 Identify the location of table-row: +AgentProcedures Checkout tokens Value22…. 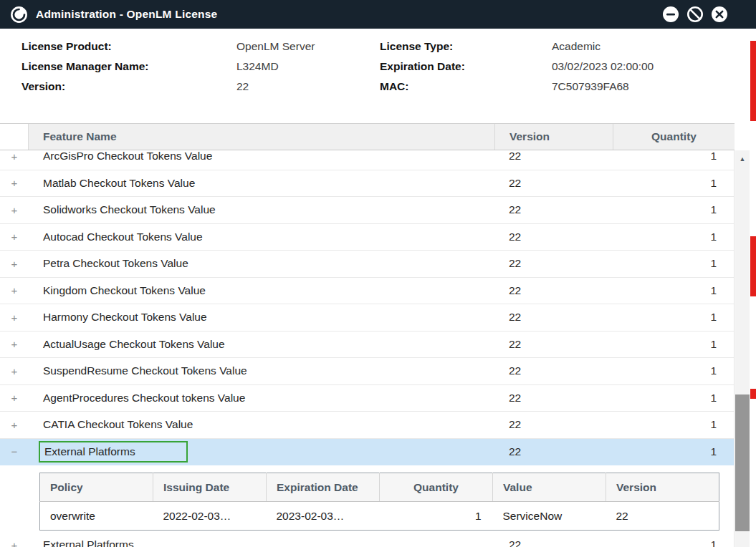
(367, 399).